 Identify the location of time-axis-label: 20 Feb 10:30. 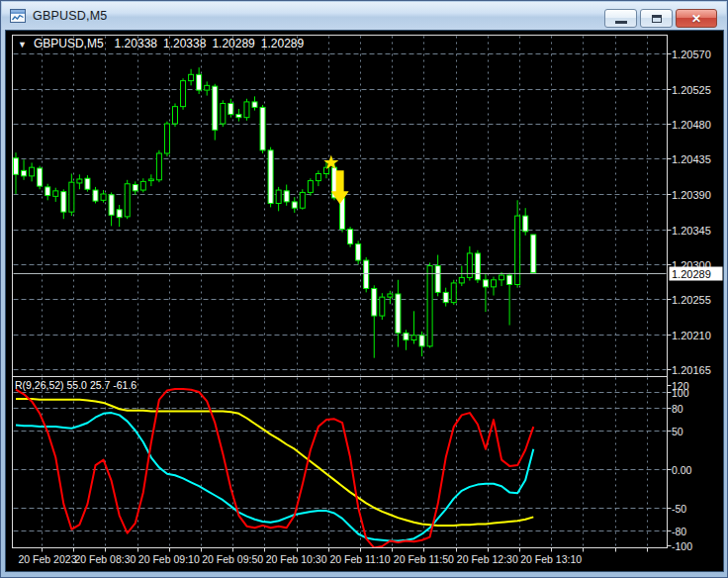
(297, 559).